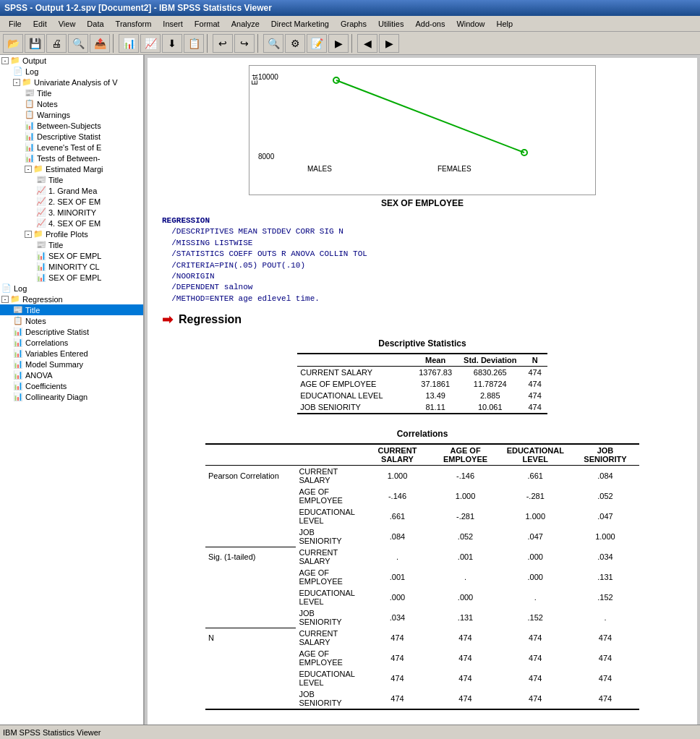  I want to click on corr-row: Sig. (1-tailed) CURRENT SALARY . .001 .0…, so click(422, 557).